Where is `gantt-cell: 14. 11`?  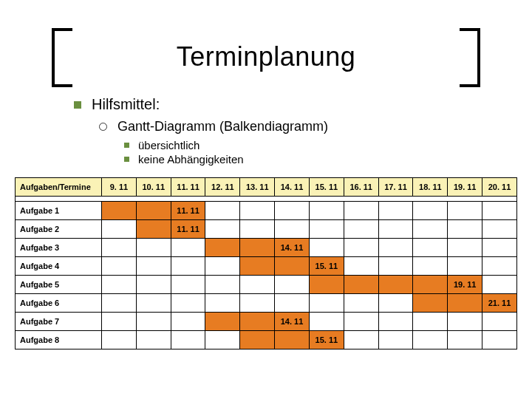 gantt-cell: 14. 11 is located at coordinates (293, 248).